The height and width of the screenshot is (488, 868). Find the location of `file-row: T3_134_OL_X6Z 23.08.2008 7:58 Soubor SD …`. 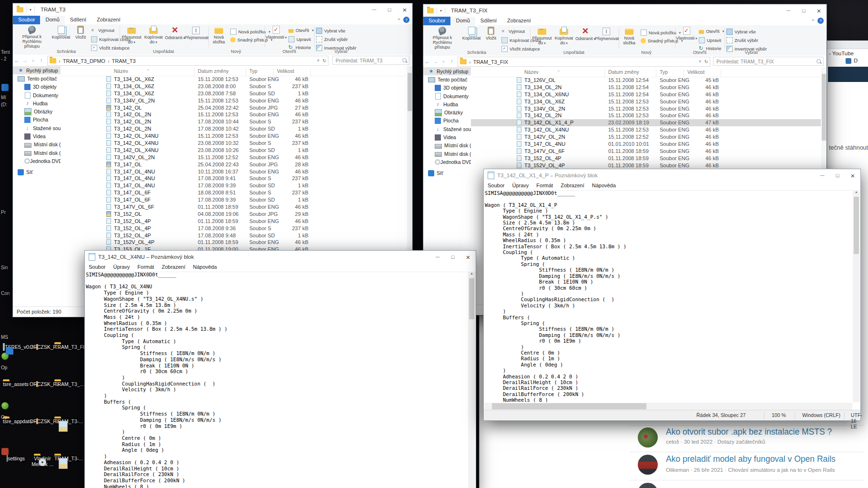

file-row: T3_134_OL_X6Z 23.08.2008 7:58 Soubor SD … is located at coordinates (234, 93).